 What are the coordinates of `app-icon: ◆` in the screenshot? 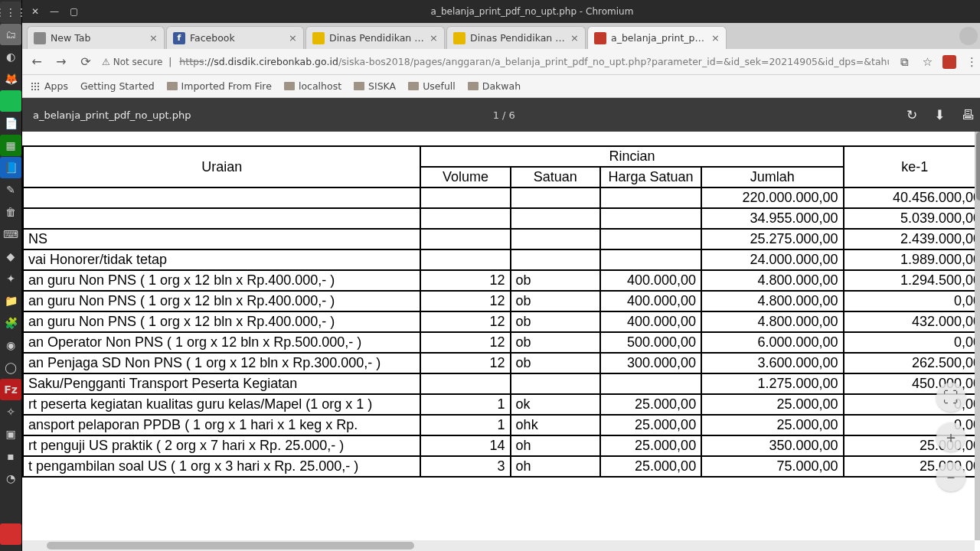 It's located at (11, 256).